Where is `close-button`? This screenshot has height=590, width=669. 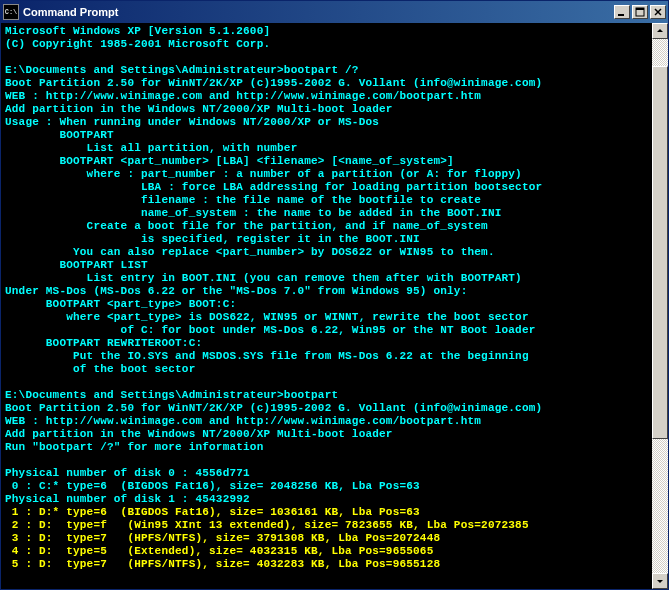
close-button is located at coordinates (658, 12).